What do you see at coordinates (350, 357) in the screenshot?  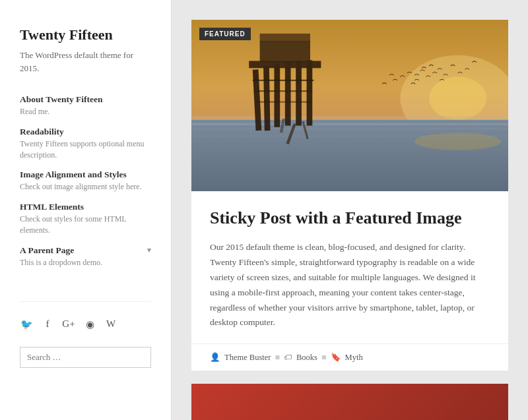 I see `post-footer: 👤 Theme Buster ■ 🏷 Books ■ 🔖 Myth` at bounding box center [350, 357].